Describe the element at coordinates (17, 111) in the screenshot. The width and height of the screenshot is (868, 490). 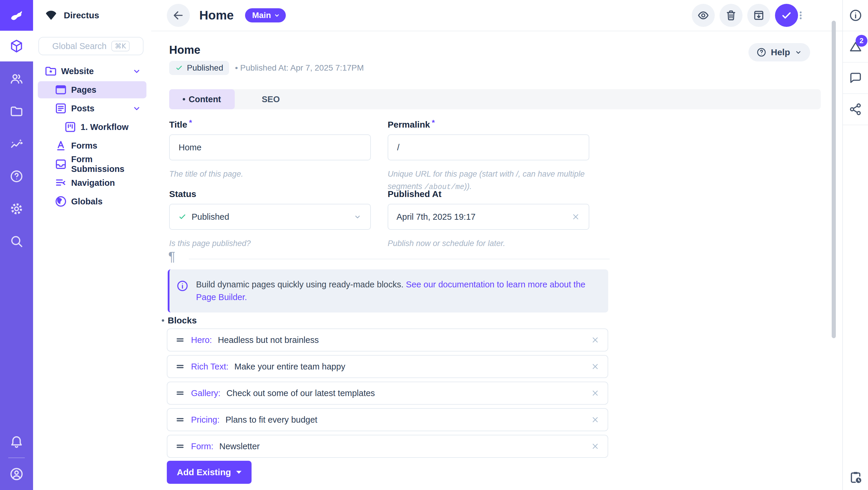
I see `module-files` at that location.